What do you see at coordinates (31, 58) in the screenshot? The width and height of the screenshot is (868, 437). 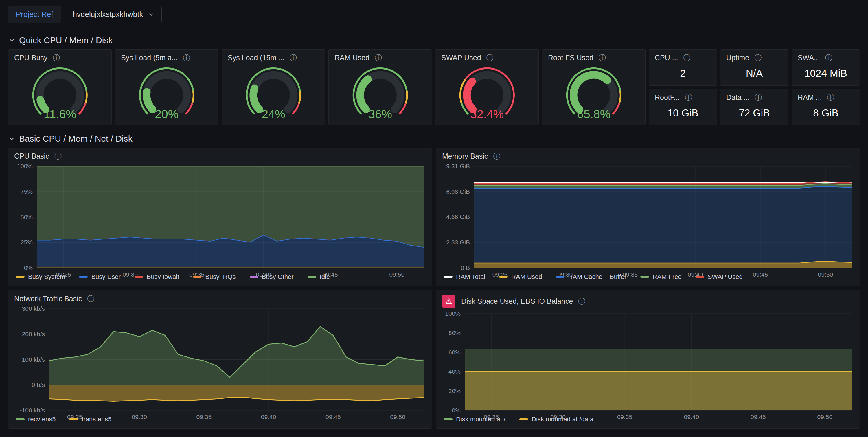 I see `panel-title: CPU Busy` at bounding box center [31, 58].